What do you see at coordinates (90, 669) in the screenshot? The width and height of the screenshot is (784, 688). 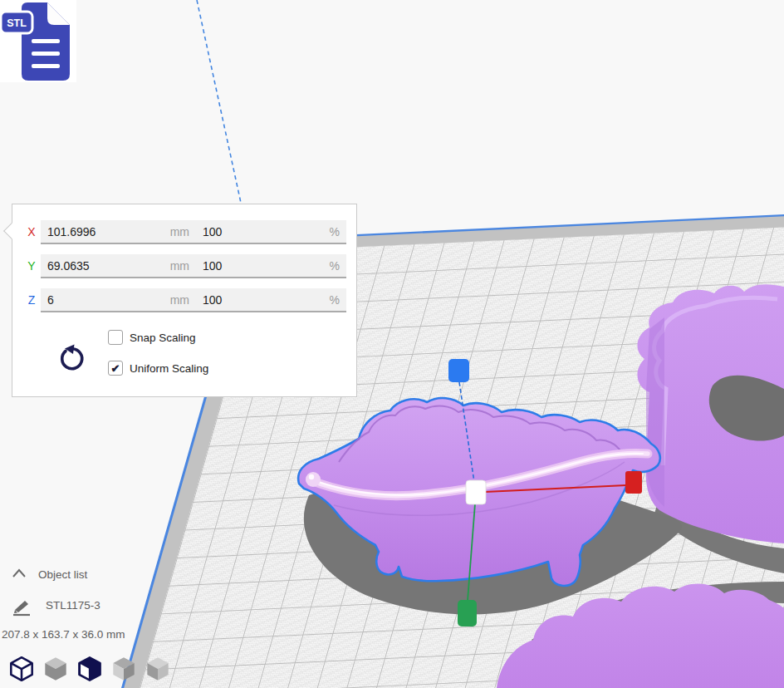 I see `view-top-icon` at bounding box center [90, 669].